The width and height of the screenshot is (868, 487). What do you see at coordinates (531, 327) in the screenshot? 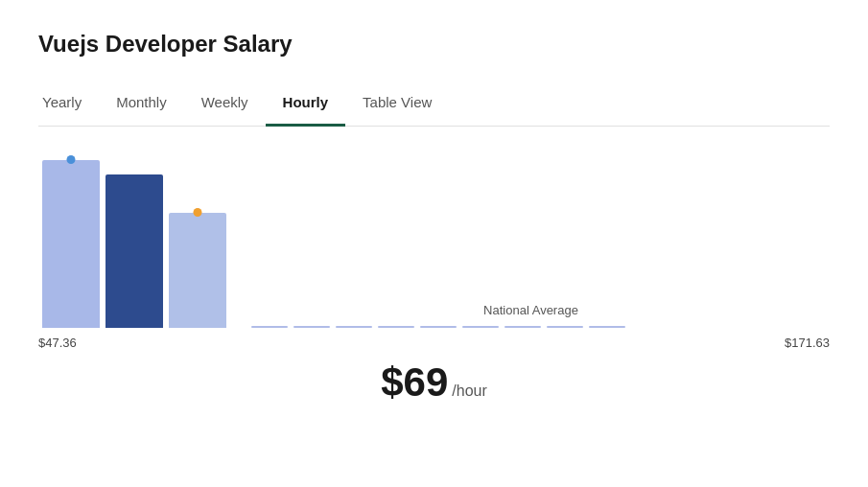
I see `avg-line-area: National Average` at bounding box center [531, 327].